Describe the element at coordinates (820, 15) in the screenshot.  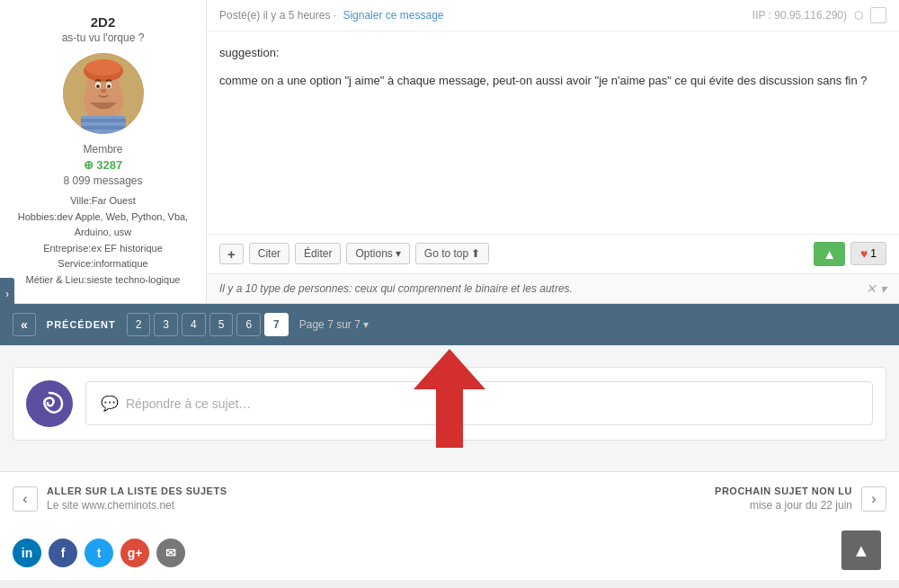
I see `post-header-right: IIP : 90.95.116.290) ⬡` at that location.